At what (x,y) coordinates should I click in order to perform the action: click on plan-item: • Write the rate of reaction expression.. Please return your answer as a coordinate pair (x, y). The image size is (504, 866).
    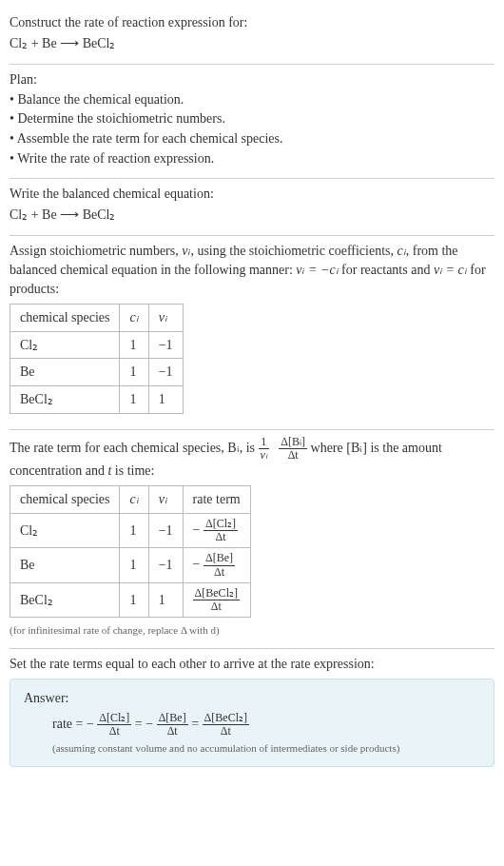
    Looking at the image, I should click on (252, 159).